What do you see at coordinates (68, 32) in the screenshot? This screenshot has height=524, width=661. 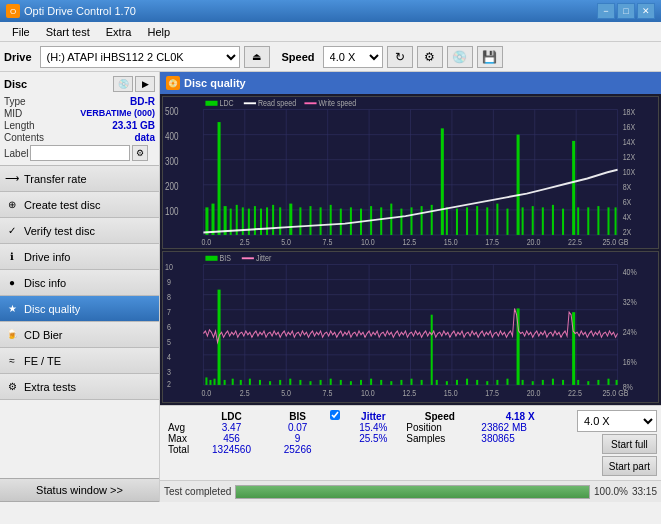 I see `menu-start-test: Start test` at bounding box center [68, 32].